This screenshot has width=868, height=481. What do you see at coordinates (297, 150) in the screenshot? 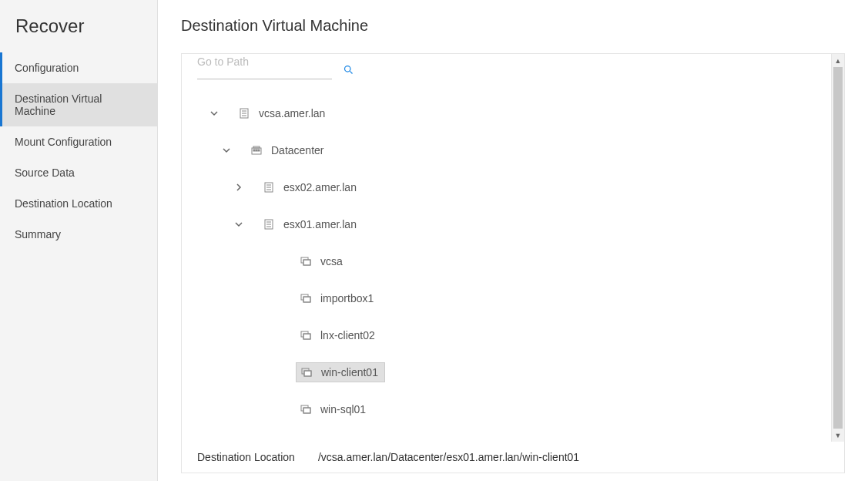
I see `tree-node-label: Datacenter` at bounding box center [297, 150].